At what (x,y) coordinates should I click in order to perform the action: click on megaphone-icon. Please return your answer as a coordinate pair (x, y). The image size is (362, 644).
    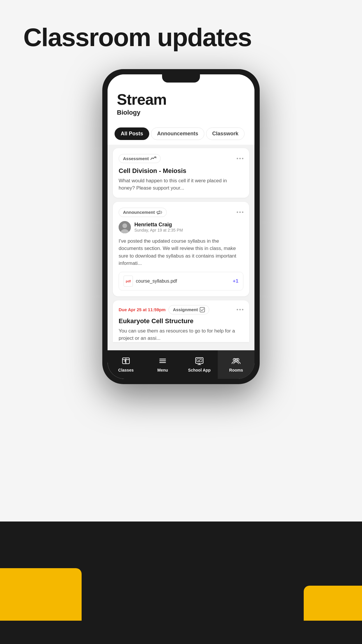
    Looking at the image, I should click on (159, 212).